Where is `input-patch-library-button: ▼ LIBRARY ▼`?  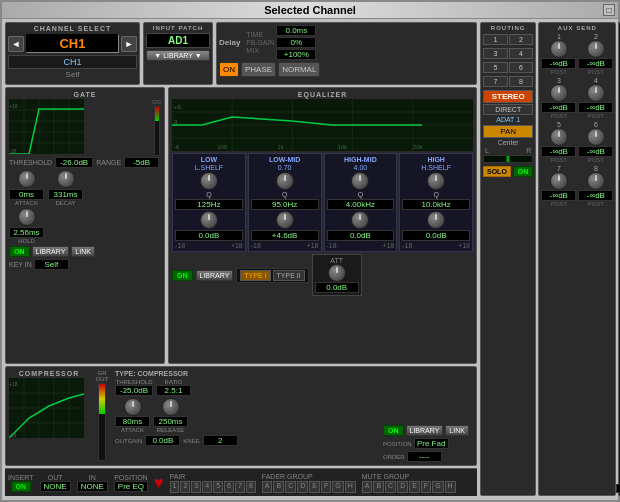
input-patch-library-button: ▼ LIBRARY ▼ is located at coordinates (178, 56).